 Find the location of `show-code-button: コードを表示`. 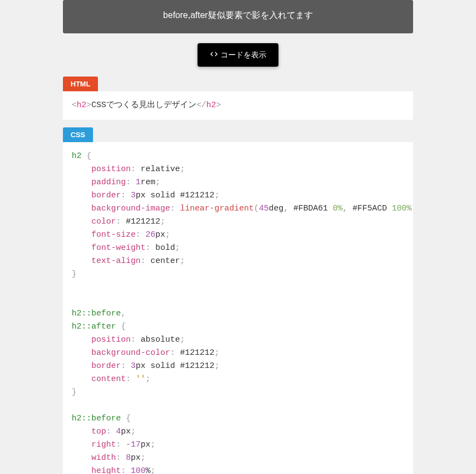

show-code-button: コードを表示 is located at coordinates (238, 55).